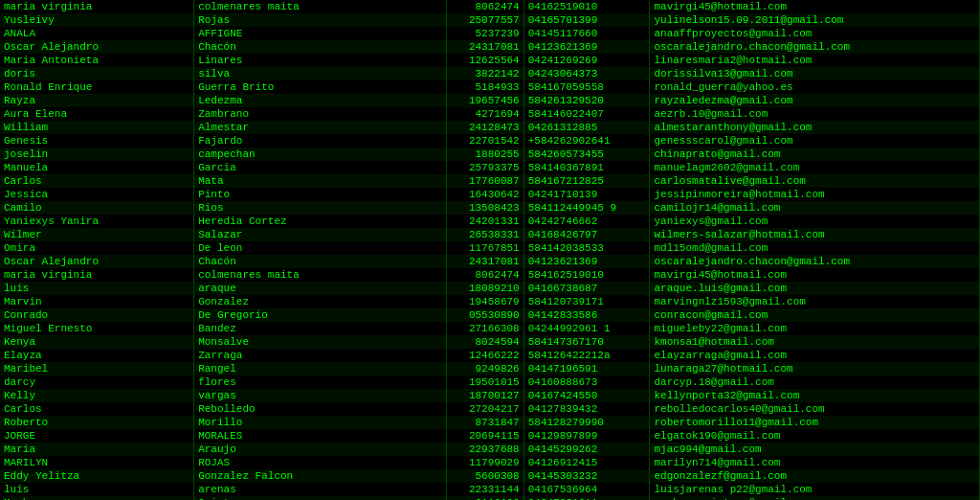  What do you see at coordinates (320, 208) in the screenshot?
I see `table-cell: Rios` at bounding box center [320, 208].